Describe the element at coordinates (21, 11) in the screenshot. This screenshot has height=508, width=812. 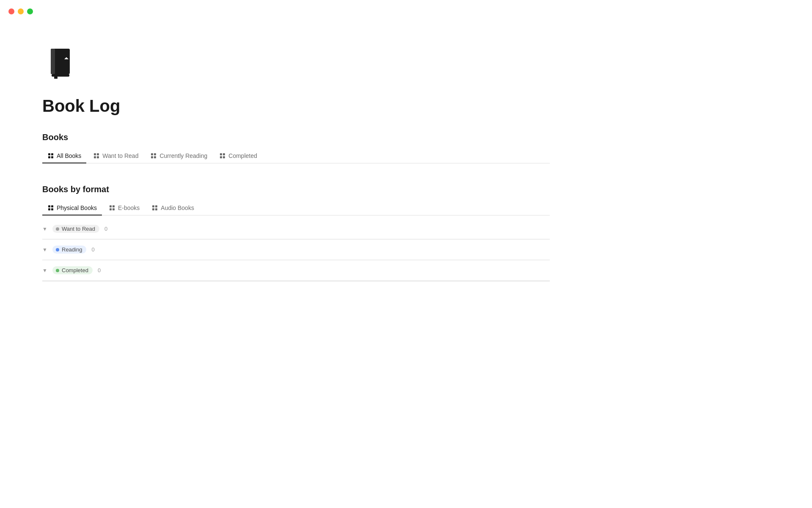
I see `minimize-button` at that location.